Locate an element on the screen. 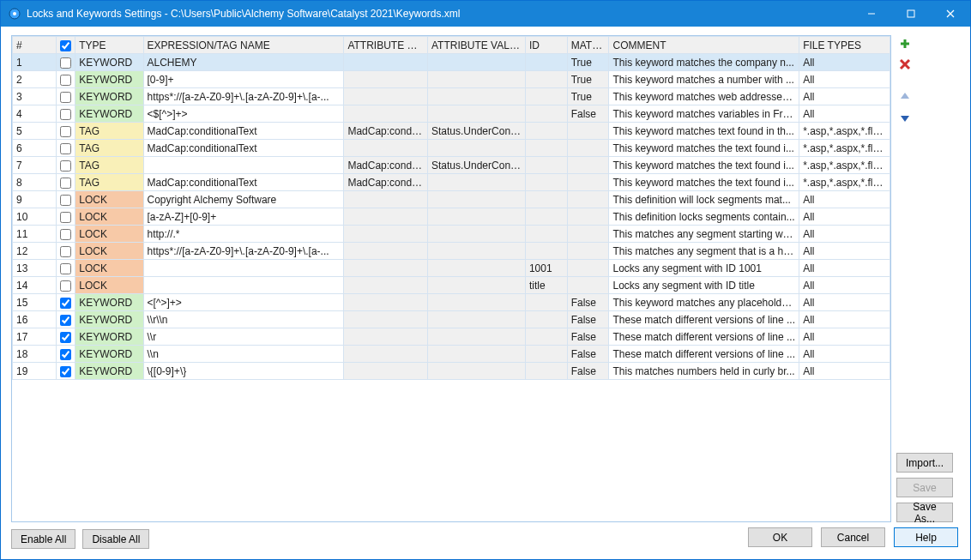 Image resolution: width=971 pixels, height=560 pixels. cell-comment: This keyword matches the company n... is located at coordinates (704, 63).